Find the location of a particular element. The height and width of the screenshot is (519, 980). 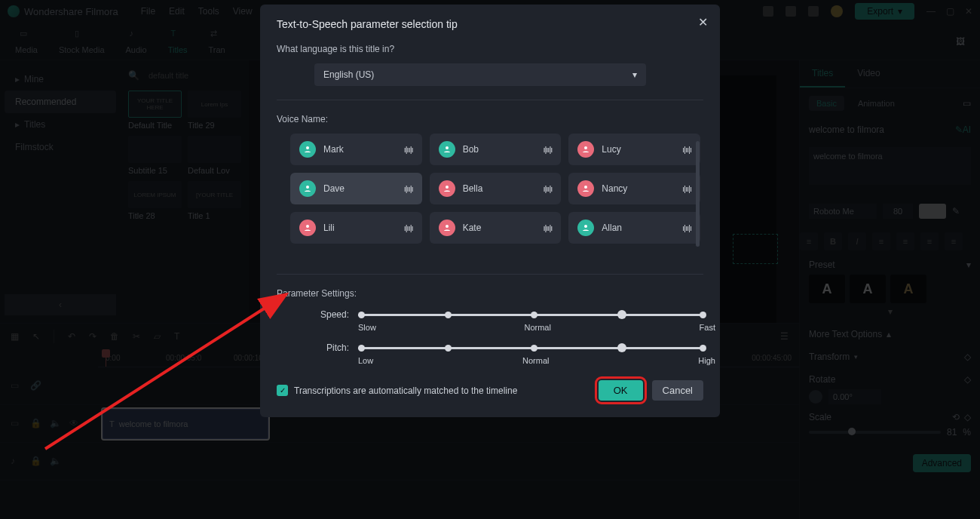

voice-allan: Allanı|ıı|ı is located at coordinates (635, 228).